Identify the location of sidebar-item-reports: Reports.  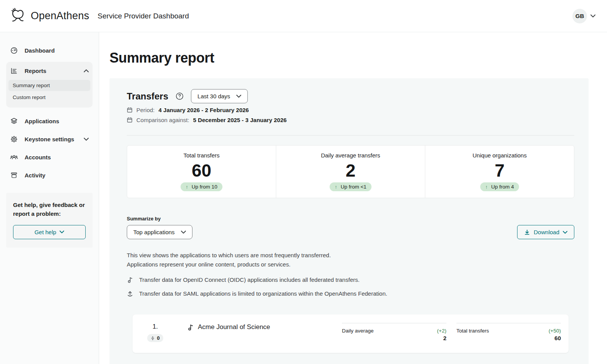
(49, 71).